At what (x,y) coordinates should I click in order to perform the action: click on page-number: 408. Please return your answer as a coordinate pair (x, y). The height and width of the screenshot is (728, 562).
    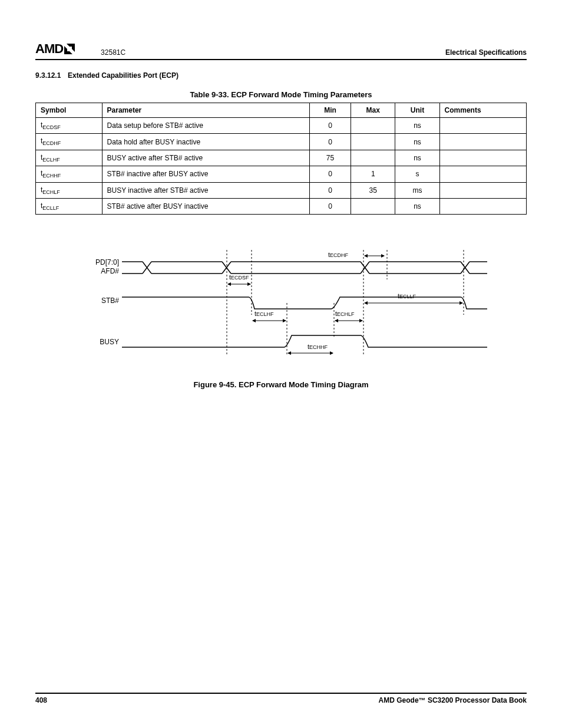
    Looking at the image, I should click on (41, 700).